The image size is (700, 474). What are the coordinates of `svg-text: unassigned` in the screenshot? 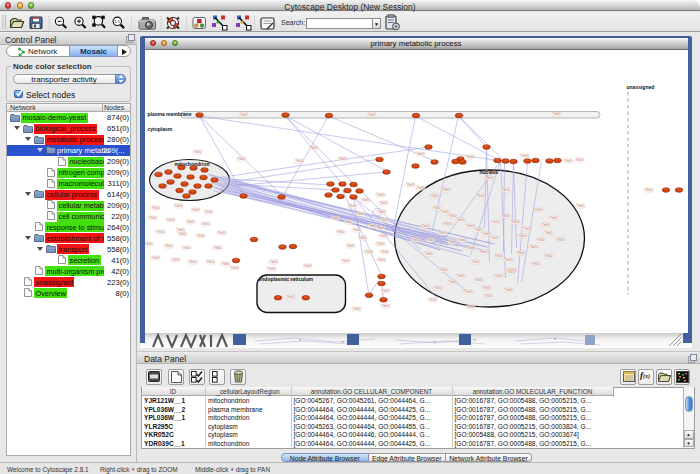 It's located at (640, 87).